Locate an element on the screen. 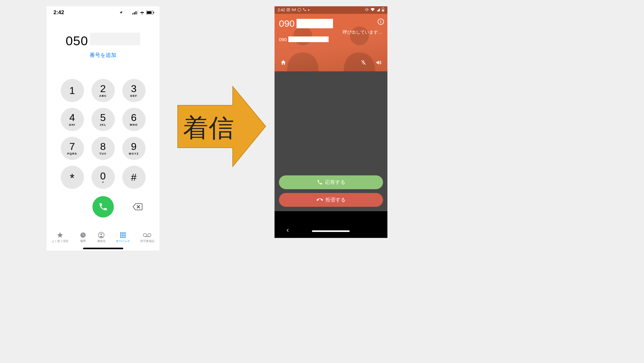 Image resolution: width=644 pixels, height=363 pixels. home-indicator is located at coordinates (103, 248).